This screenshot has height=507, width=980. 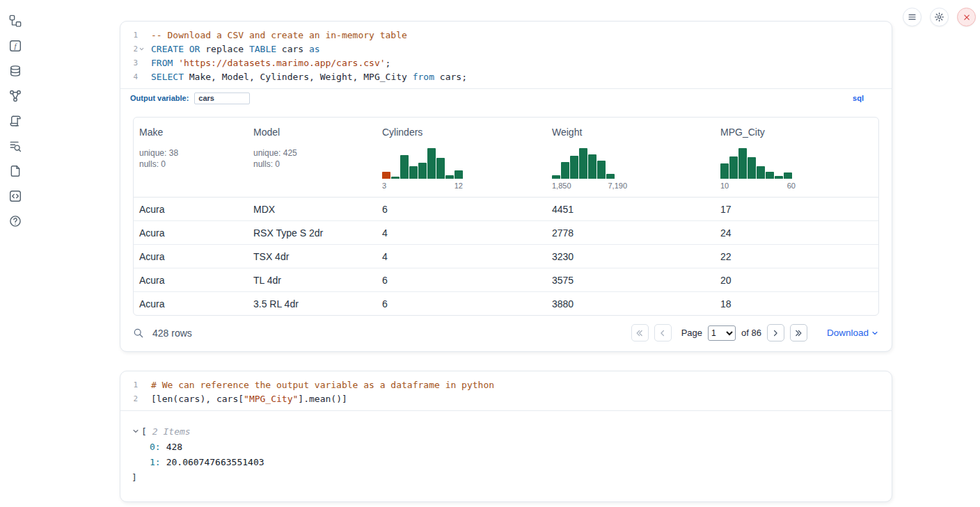 I want to click on scratchpad-icon, so click(x=15, y=171).